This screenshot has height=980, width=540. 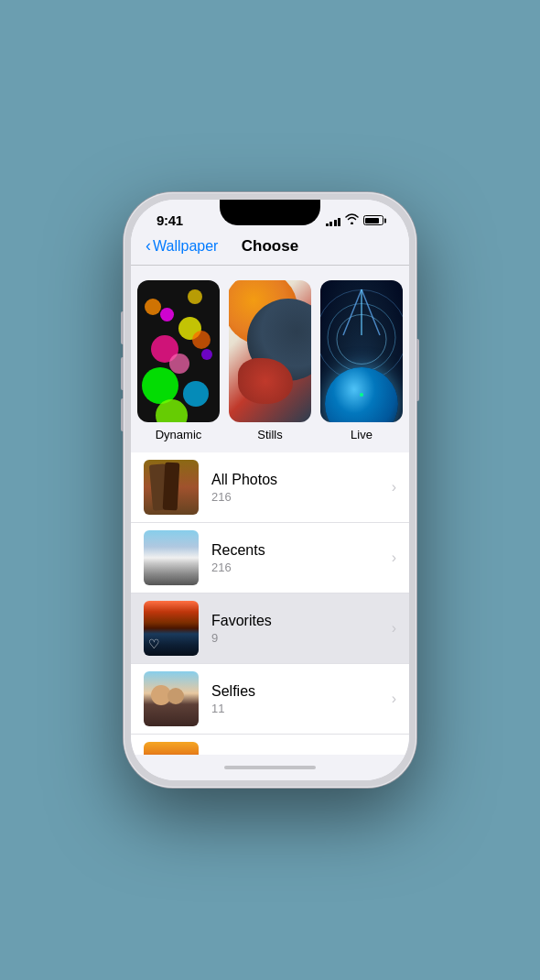 What do you see at coordinates (362, 321) in the screenshot?
I see `live-antenna` at bounding box center [362, 321].